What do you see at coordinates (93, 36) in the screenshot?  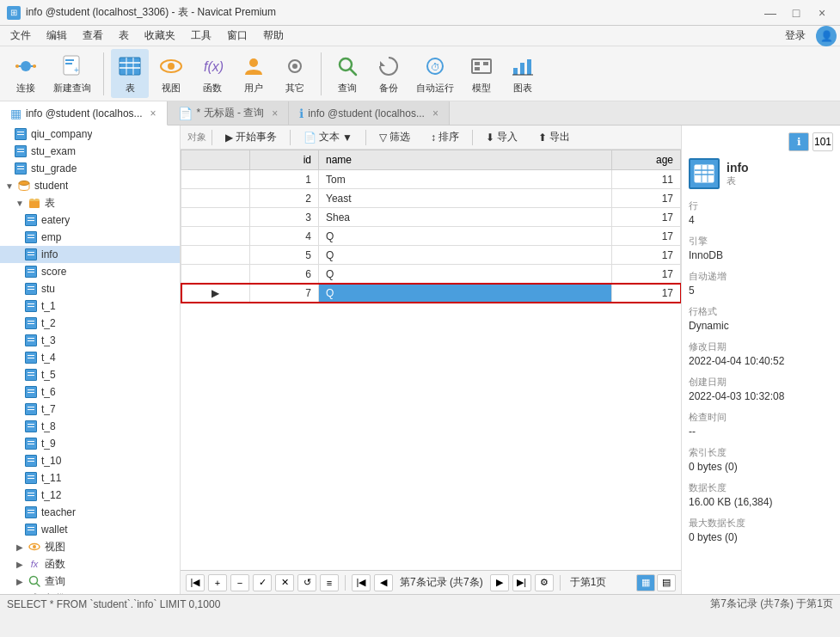 I see `menu-view: 查看` at bounding box center [93, 36].